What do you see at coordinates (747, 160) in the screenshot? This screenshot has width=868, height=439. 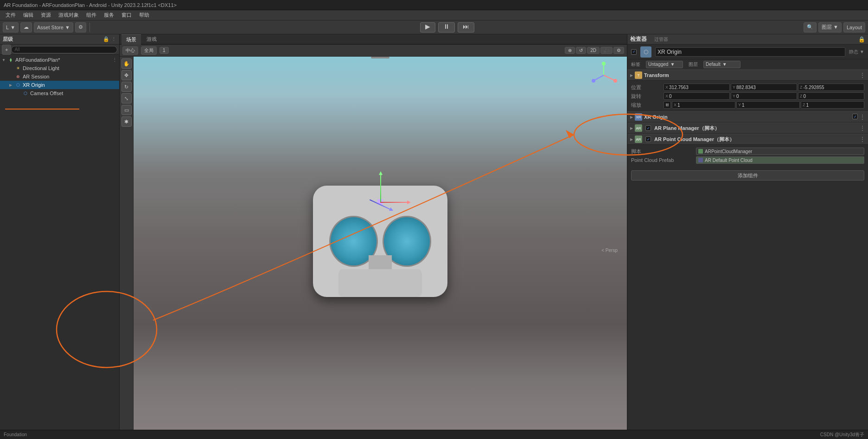 I see `prefab-row: Point Cloud Prefab AR Default Point Clou…` at bounding box center [747, 160].